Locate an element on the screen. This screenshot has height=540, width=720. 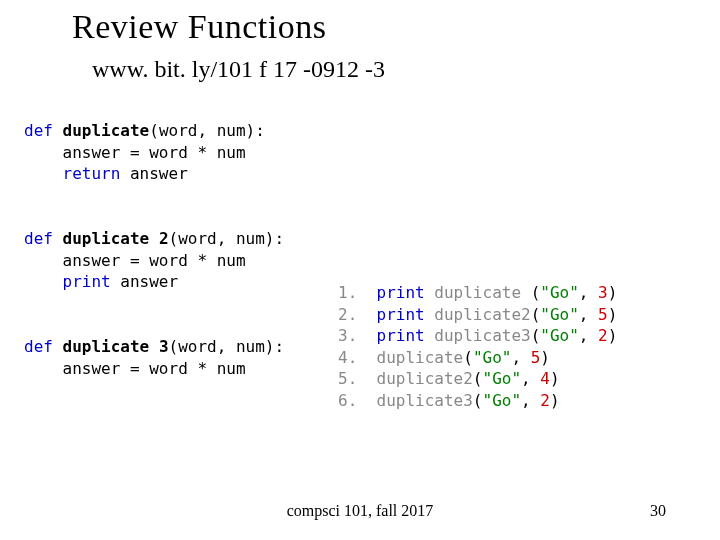
slide-number: 30 is located at coordinates (658, 511).